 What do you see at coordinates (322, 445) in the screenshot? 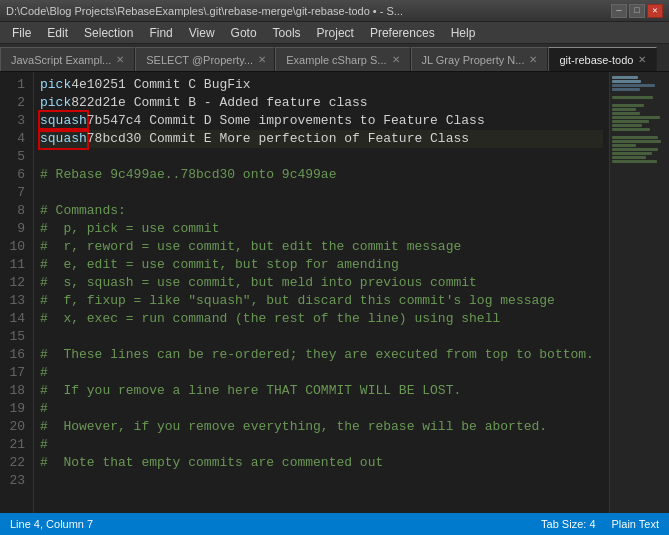
I see `code-line-21: #` at bounding box center [322, 445].